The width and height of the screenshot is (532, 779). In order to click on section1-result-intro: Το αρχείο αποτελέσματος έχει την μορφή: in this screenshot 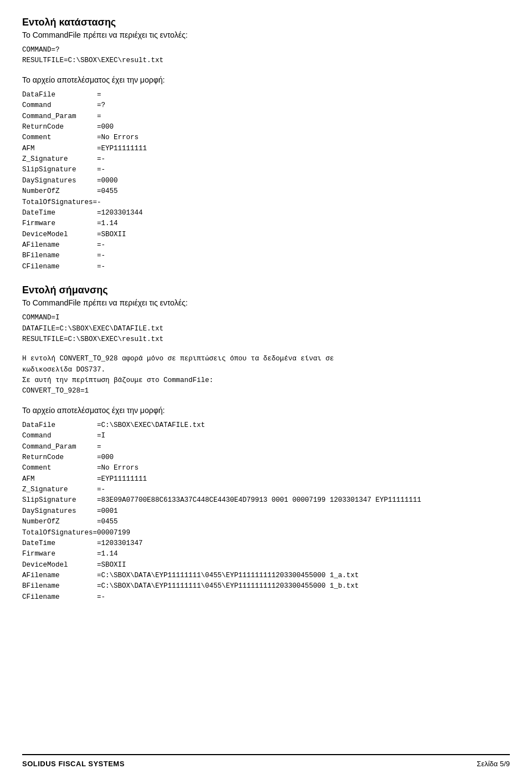, I will do `click(266, 80)`.